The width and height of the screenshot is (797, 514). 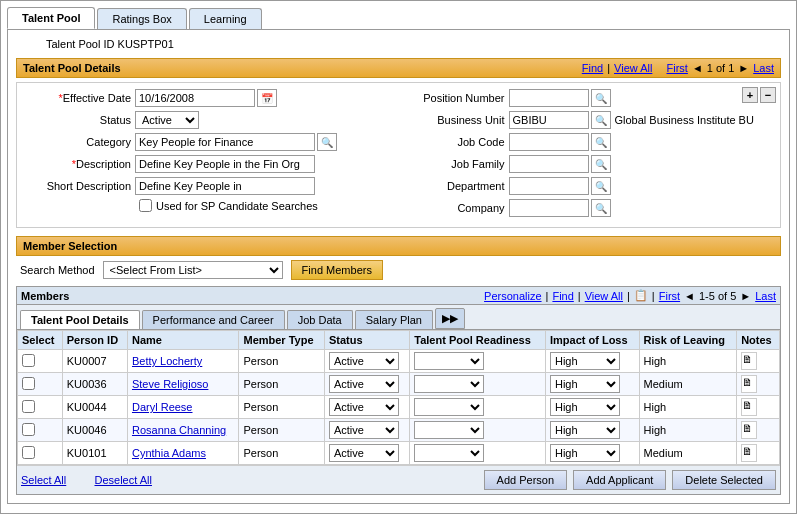 What do you see at coordinates (327, 142) in the screenshot?
I see `category-lookup-button: 🔍` at bounding box center [327, 142].